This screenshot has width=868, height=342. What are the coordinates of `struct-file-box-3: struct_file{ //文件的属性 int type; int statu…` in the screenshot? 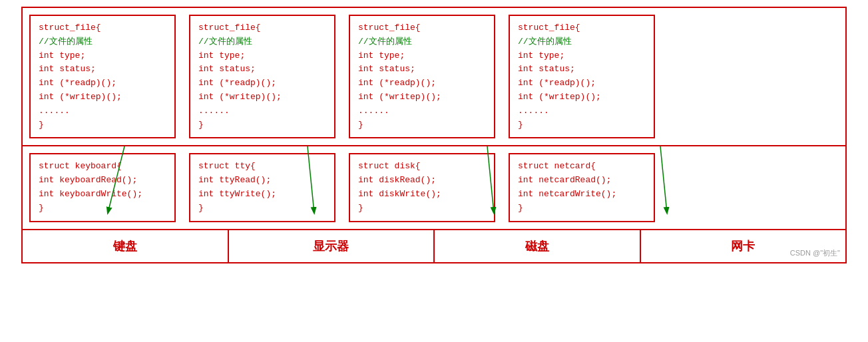 It's located at (422, 77).